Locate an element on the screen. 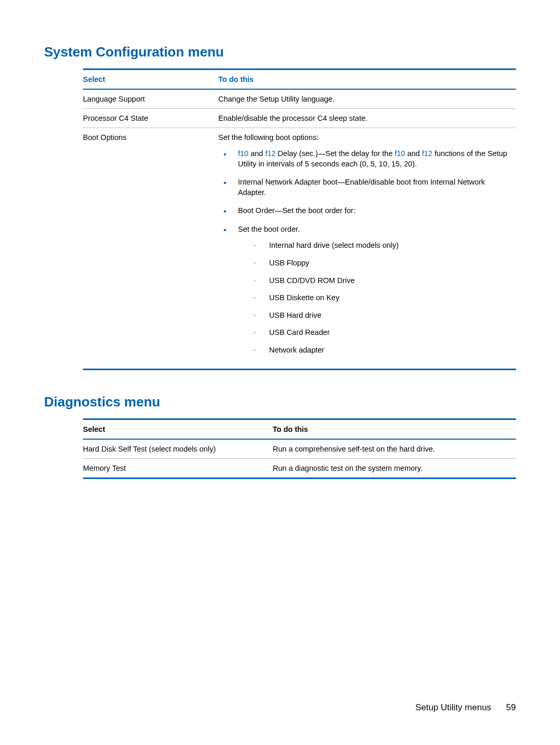 The width and height of the screenshot is (560, 745). table-row: Hard Disk Self Test (select models only)… is located at coordinates (300, 449).